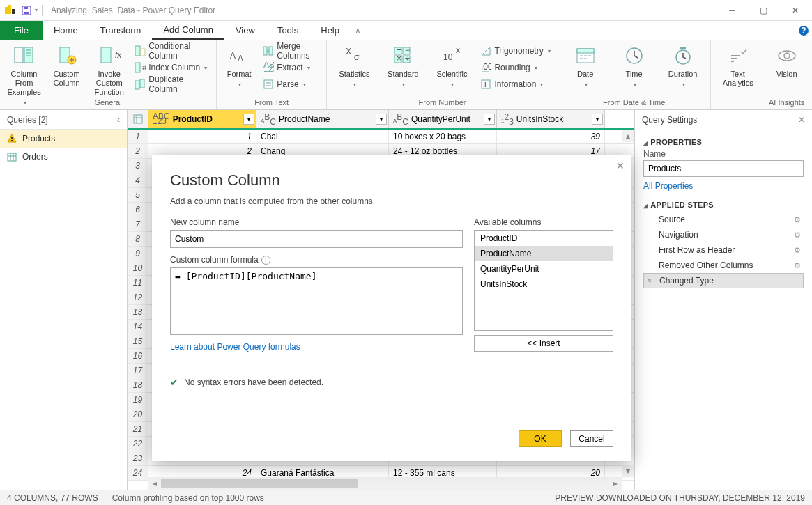 The image size is (812, 505). Describe the element at coordinates (787, 66) in the screenshot. I see `vision-button: Vision` at that location.